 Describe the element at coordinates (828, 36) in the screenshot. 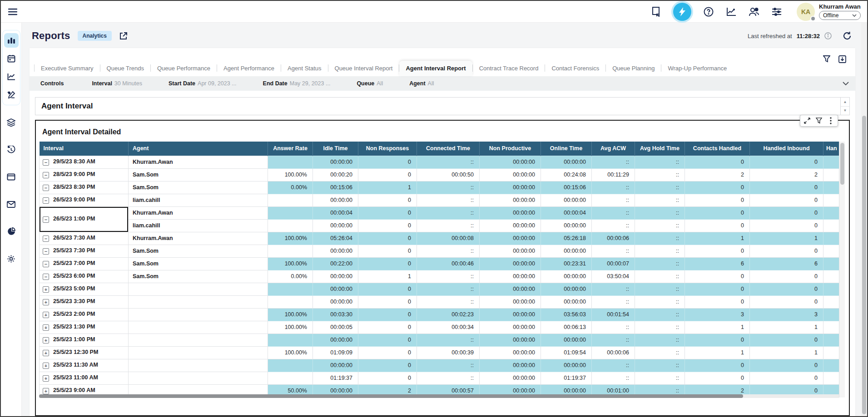

I see `info-icon` at that location.